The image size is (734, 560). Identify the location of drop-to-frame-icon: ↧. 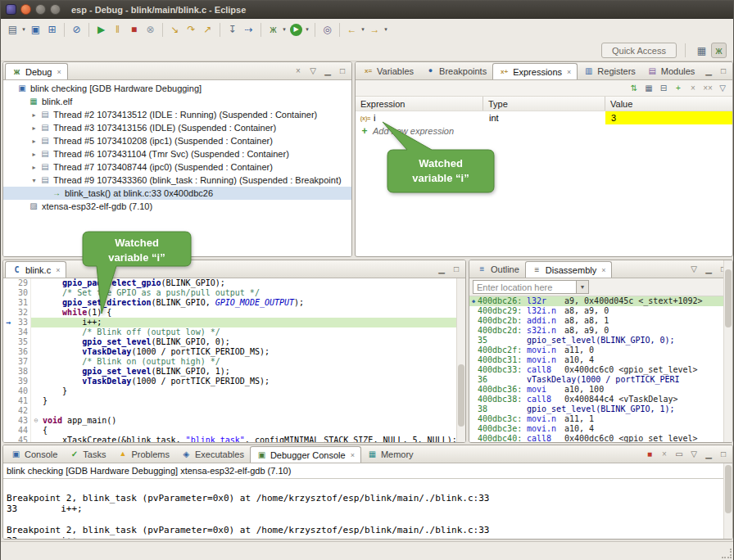
(233, 29).